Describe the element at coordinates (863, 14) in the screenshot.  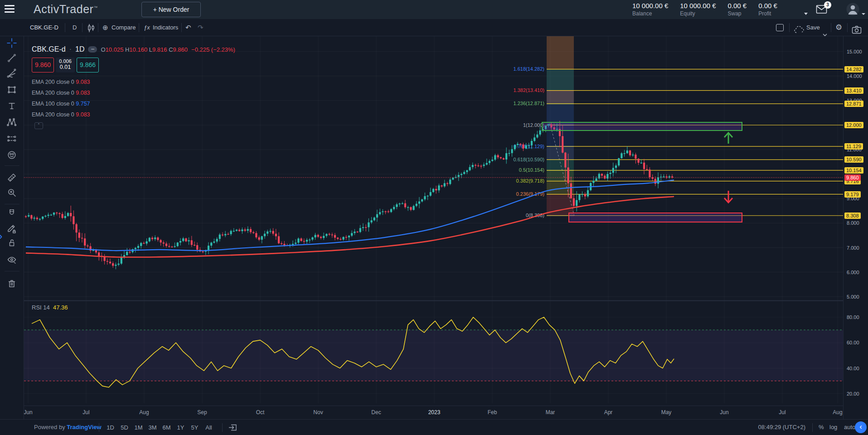
I see `avatar-dropdown-caret` at that location.